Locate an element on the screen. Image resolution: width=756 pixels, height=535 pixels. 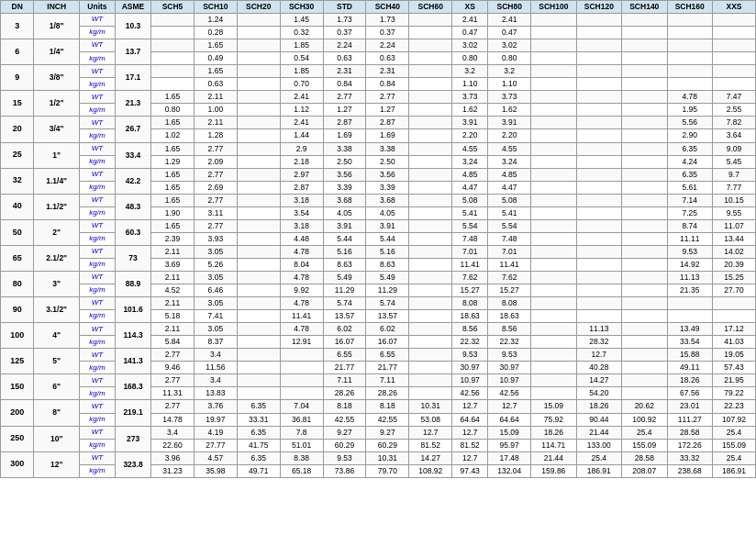
kgm-value: 132.04 is located at coordinates (510, 471).